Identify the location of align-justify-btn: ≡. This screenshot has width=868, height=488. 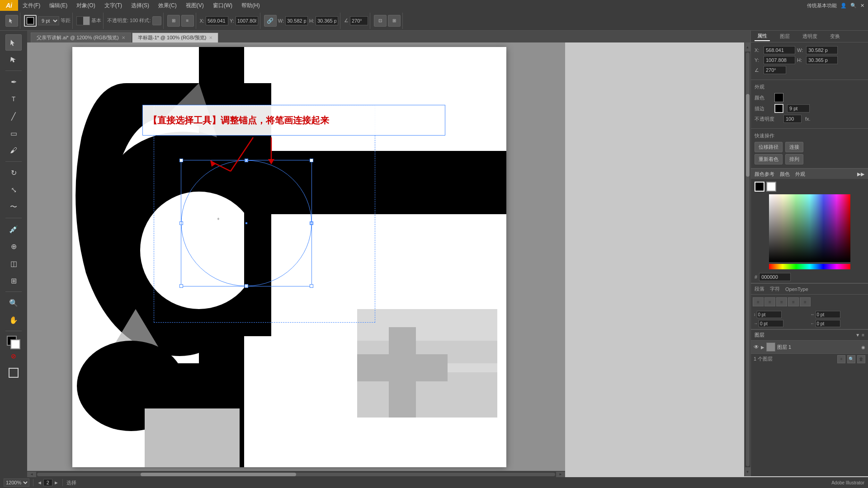
(793, 302).